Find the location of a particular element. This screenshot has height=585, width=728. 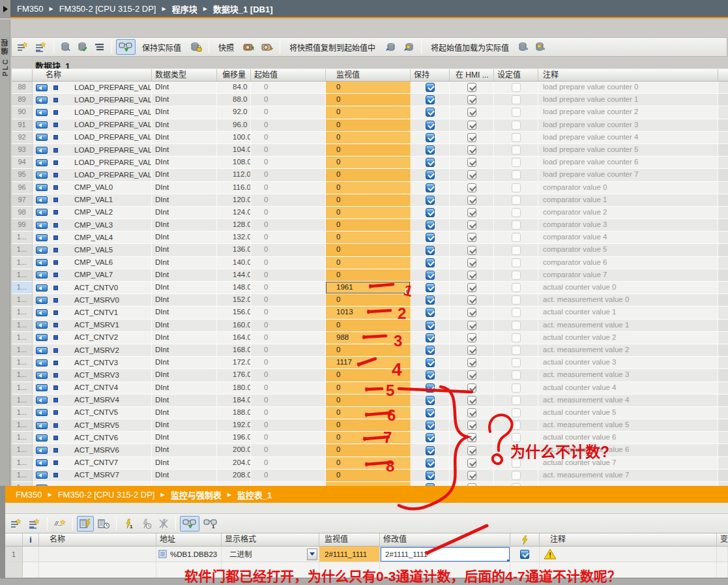

variable-name-cell: LOAD_PREPARE_VAL7 is located at coordinates (93, 175).